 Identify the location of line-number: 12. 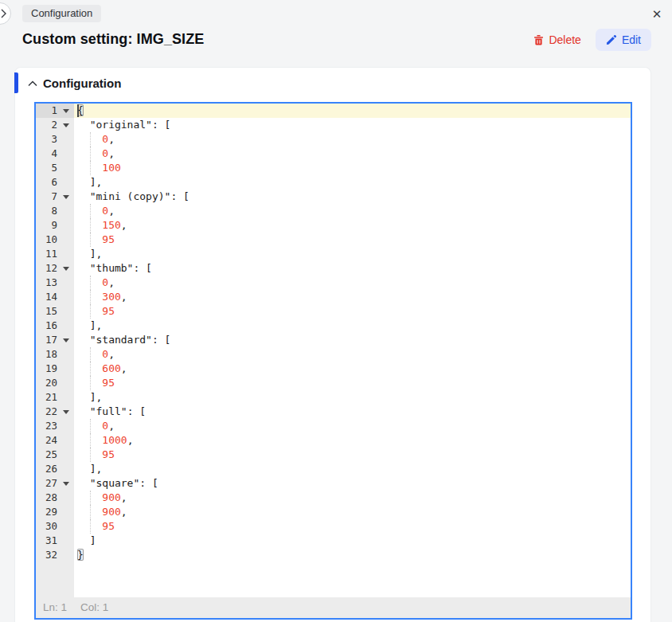
(55, 268).